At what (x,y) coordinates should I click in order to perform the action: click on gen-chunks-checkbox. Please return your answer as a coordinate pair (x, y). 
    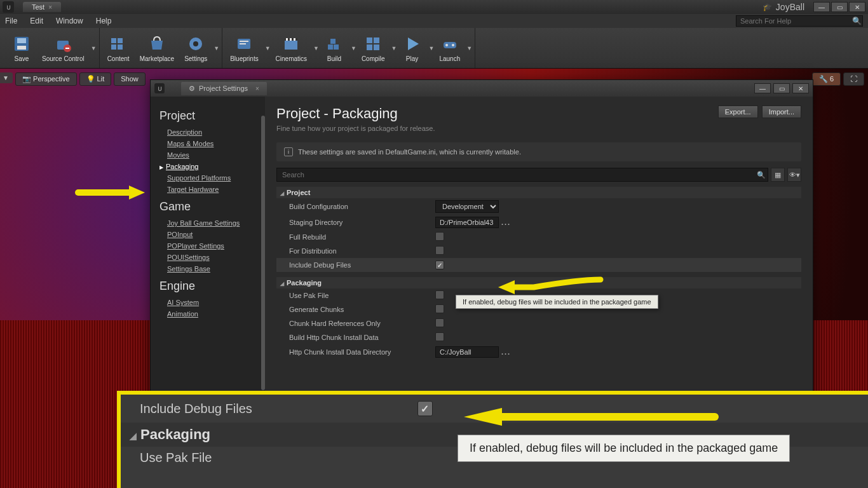
    Looking at the image, I should click on (440, 309).